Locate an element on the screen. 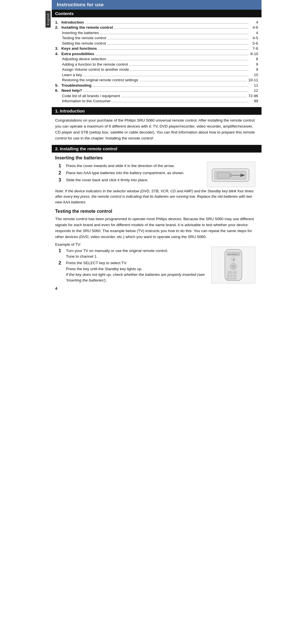  toc-row: Assign Volume control to another mode9 is located at coordinates (157, 69).